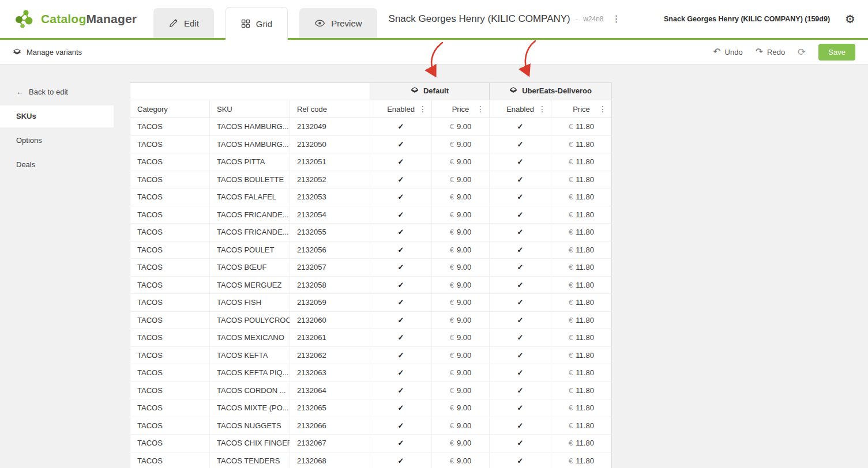  What do you see at coordinates (250, 391) in the screenshot?
I see `sku-cell: TACOS CORDON ...` at bounding box center [250, 391].